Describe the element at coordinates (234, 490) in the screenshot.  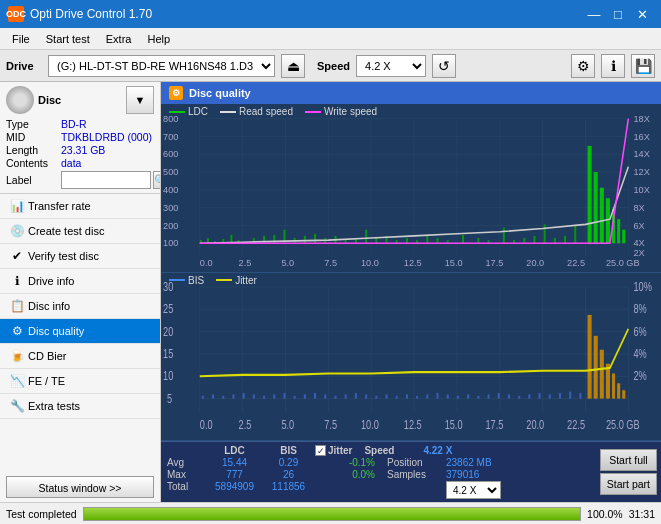
I see `stats-total-ldc: 5894909` at that location.